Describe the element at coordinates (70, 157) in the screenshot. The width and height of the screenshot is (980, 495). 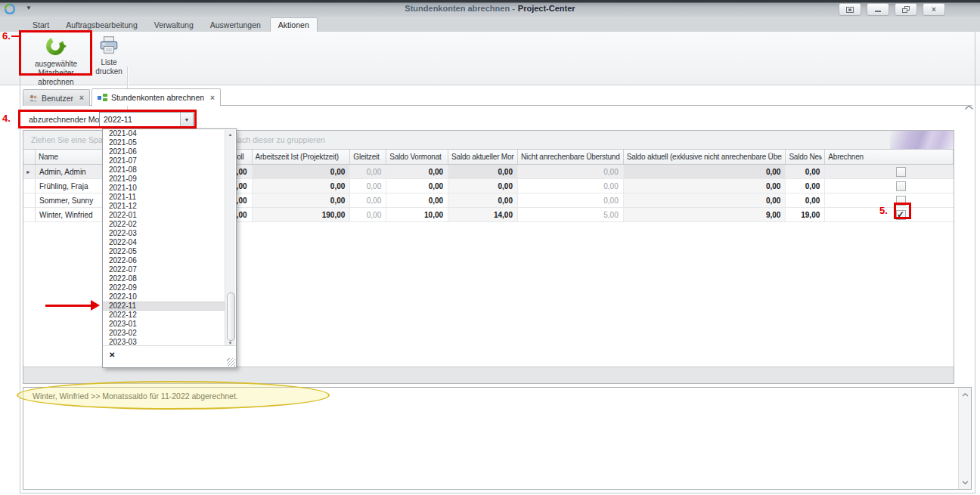
I see `column-header-name: Name` at that location.